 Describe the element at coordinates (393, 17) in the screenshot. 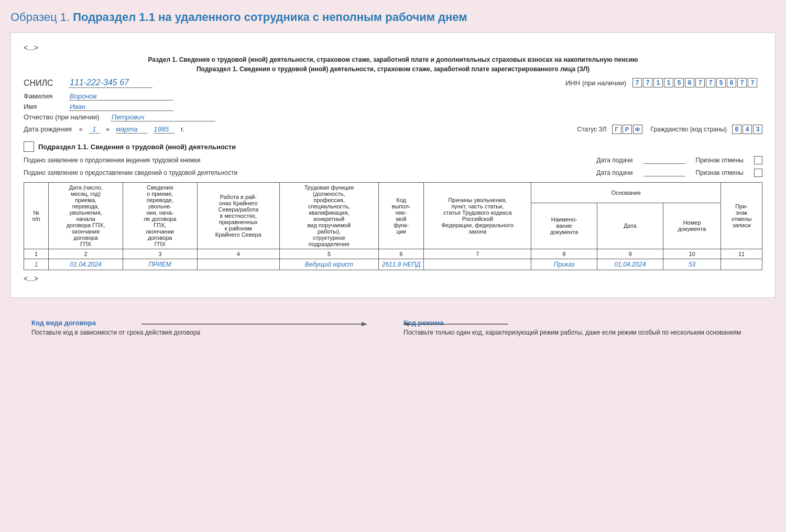

I see `page-title: Образец 1. Подраздел 1.1 на удаленного с…` at that location.